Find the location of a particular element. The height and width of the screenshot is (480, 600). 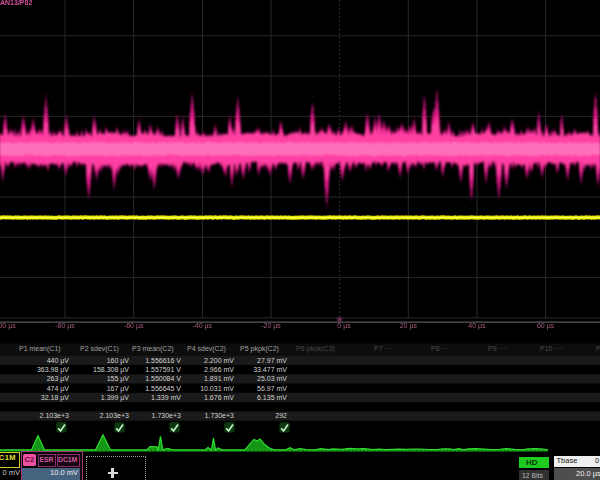

svg-text: 20 µs is located at coordinates (409, 326).